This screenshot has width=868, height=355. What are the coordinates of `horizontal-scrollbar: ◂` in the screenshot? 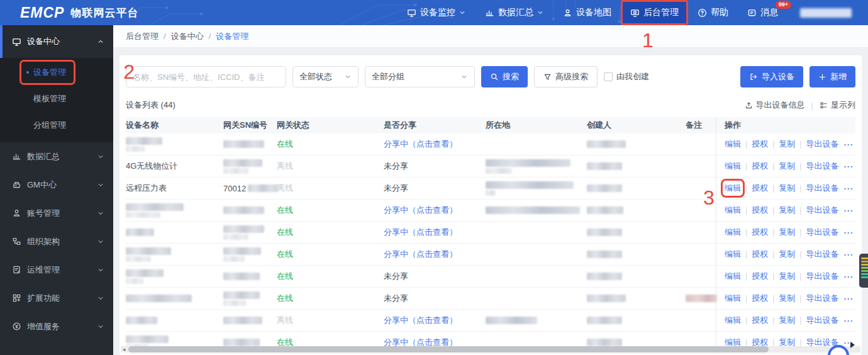 It's located at (491, 349).